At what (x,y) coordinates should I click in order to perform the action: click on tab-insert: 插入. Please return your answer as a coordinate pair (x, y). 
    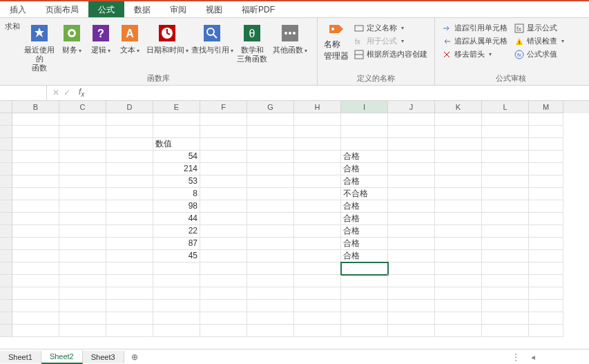
    Looking at the image, I should click on (18, 10).